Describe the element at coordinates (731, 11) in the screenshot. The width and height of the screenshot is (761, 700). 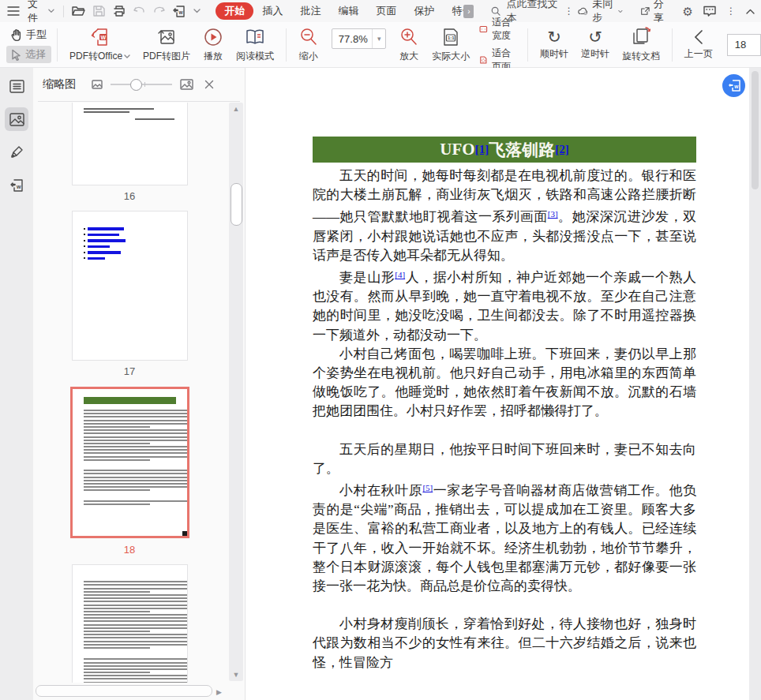
I see `more-options-dots-icon: ⋮` at that location.